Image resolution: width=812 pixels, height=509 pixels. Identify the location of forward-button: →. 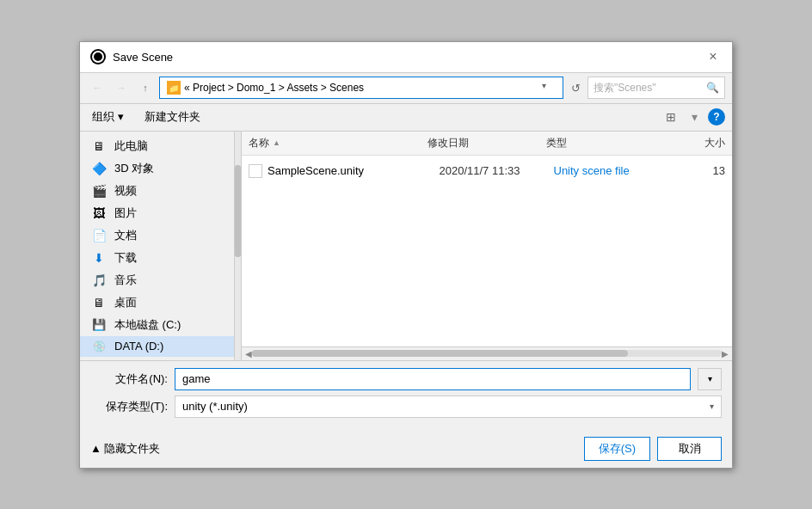
(121, 88).